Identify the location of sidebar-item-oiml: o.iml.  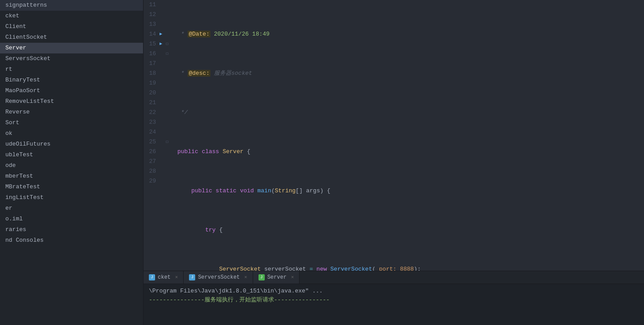
(71, 219).